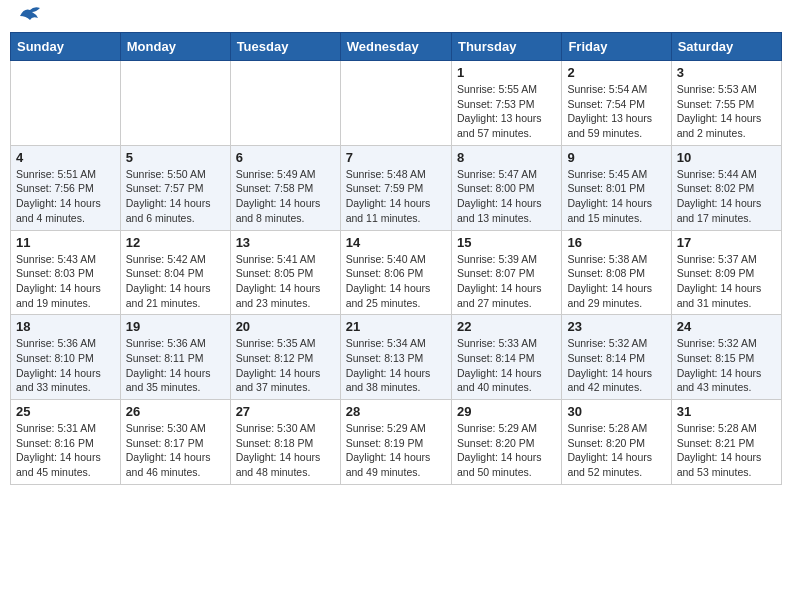 The width and height of the screenshot is (792, 612). Describe the element at coordinates (286, 450) in the screenshot. I see `day-info: Sunrise: 5:30 AMSunset: 8:18 PMDaylight:…` at that location.